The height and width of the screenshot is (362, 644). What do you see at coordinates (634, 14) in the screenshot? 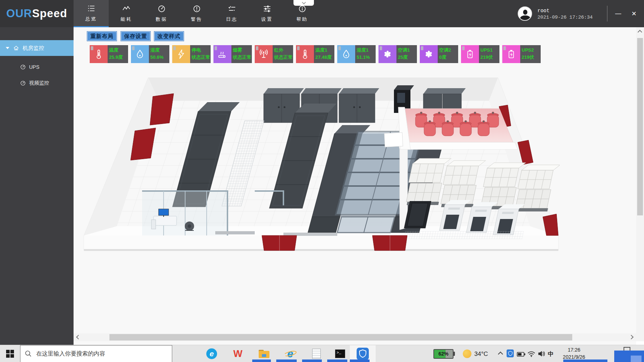
I see `close-button: ✕` at bounding box center [634, 14].